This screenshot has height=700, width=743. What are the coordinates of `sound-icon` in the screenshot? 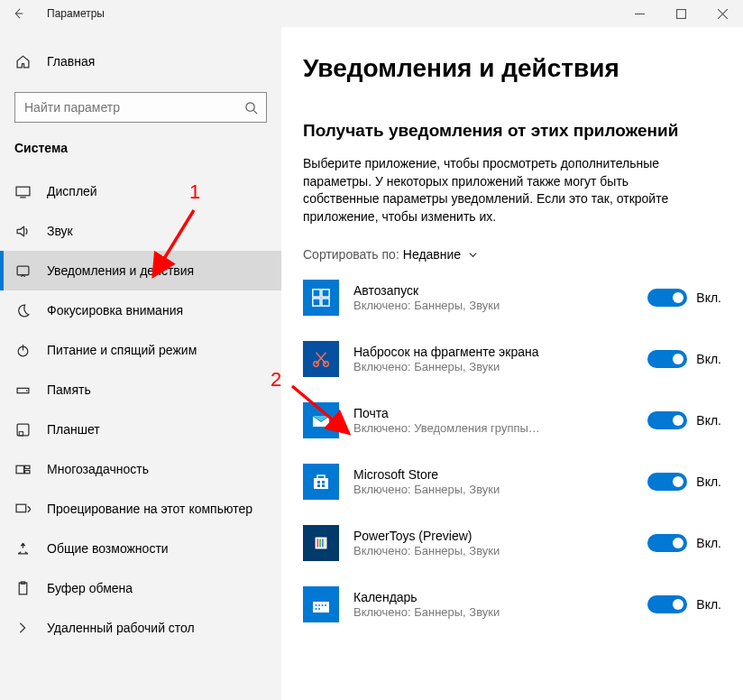 It's located at (23, 231).